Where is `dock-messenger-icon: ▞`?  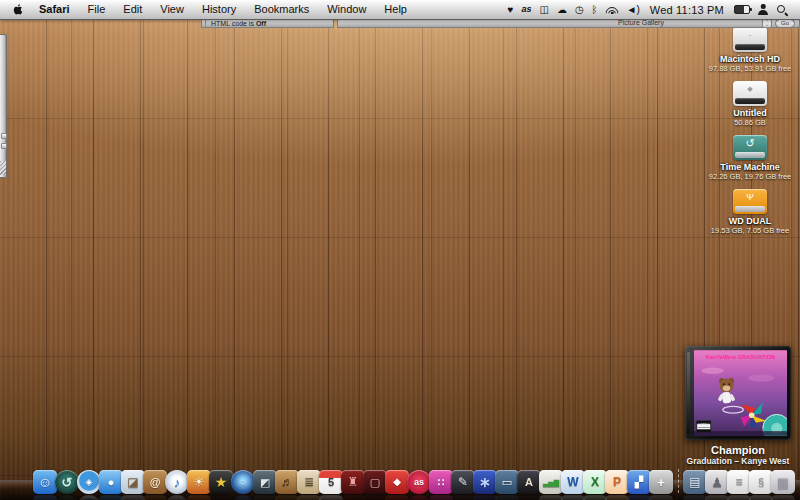
dock-messenger-icon: ▞ is located at coordinates (639, 482).